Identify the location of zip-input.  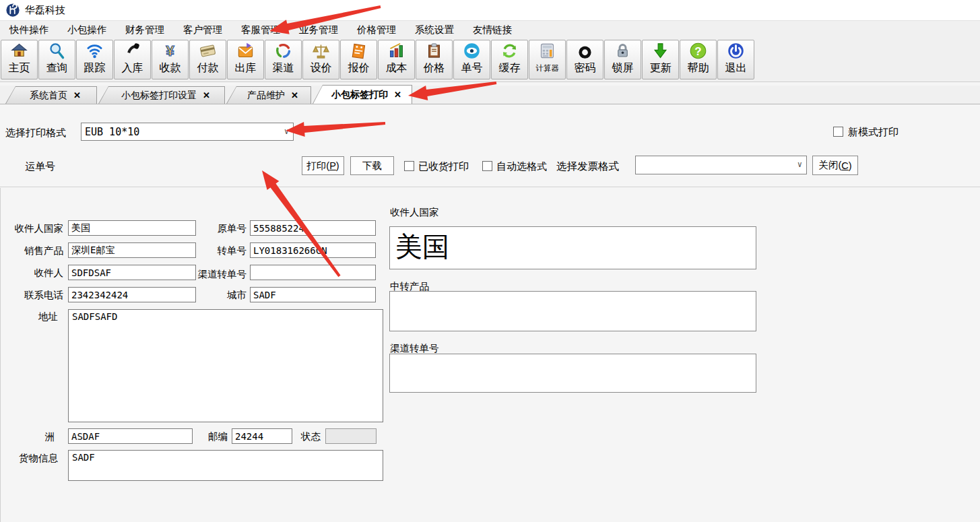
(262, 436).